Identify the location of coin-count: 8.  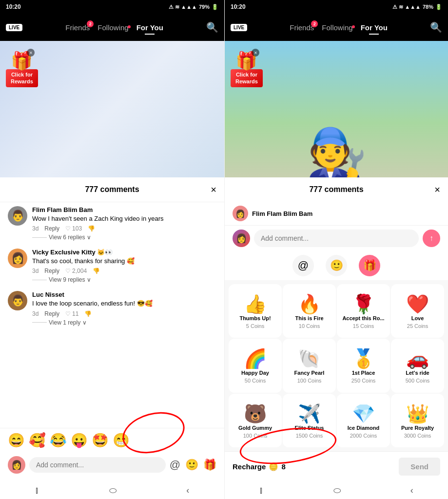
(283, 467).